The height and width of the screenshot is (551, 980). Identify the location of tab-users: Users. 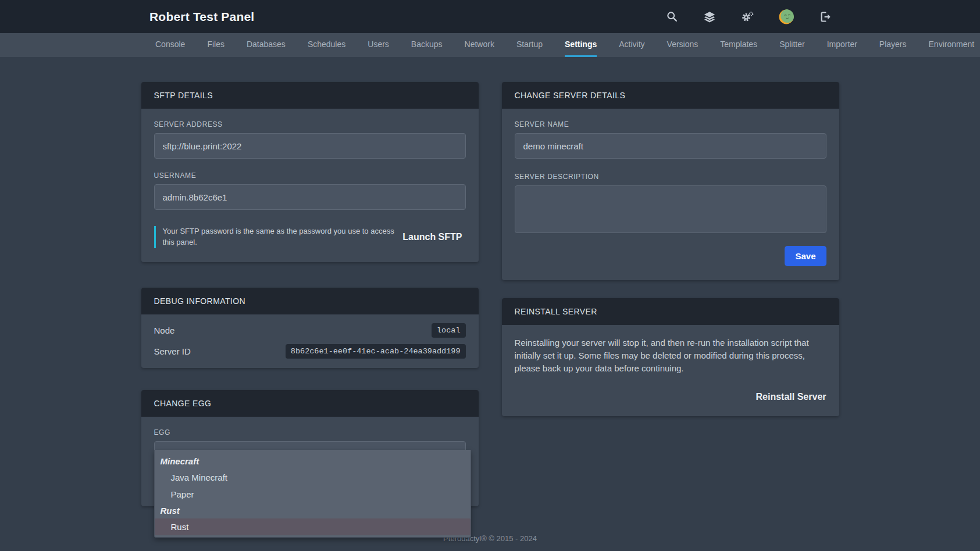
(378, 45).